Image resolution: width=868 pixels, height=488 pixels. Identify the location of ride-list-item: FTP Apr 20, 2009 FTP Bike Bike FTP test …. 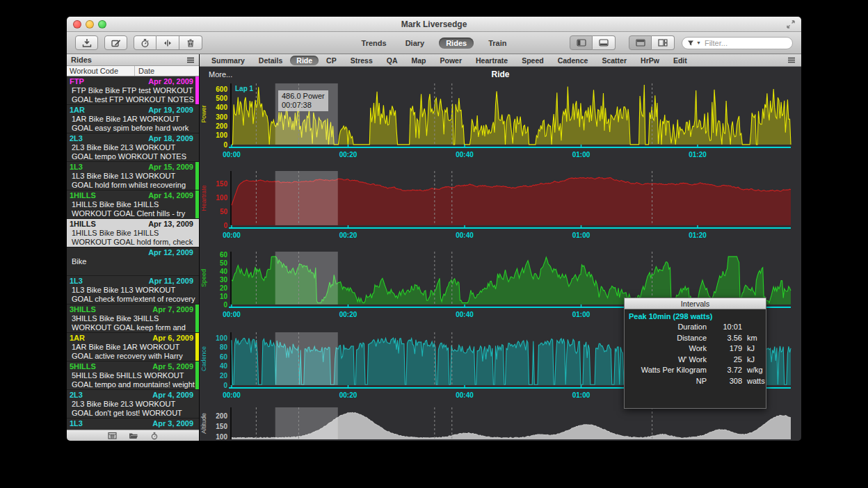
(133, 90).